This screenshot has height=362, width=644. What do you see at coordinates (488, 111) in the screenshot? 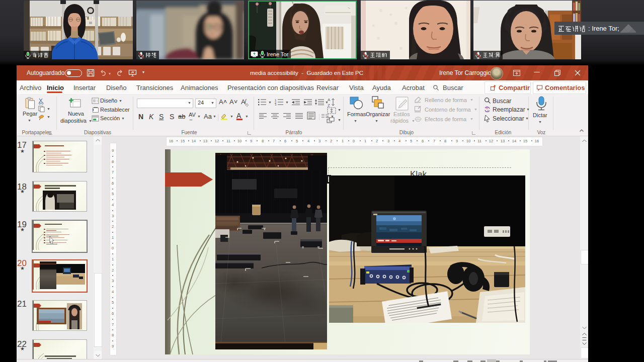
I see `svg-text: c` at bounding box center [488, 111].